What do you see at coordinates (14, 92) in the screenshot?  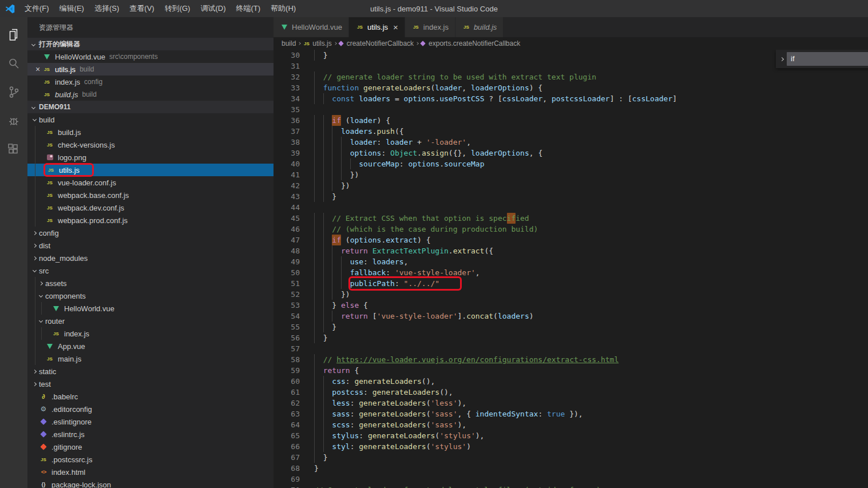 I see `source-control-icon` at bounding box center [14, 92].